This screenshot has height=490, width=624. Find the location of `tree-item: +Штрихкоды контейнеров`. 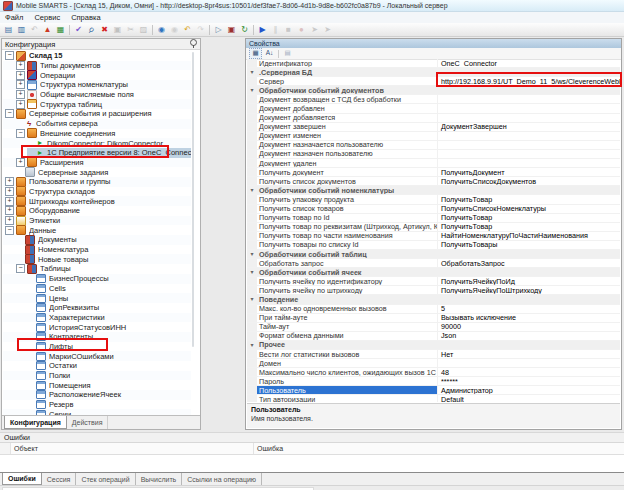

tree-item: +Штрихкоды контейнеров is located at coordinates (97, 201).